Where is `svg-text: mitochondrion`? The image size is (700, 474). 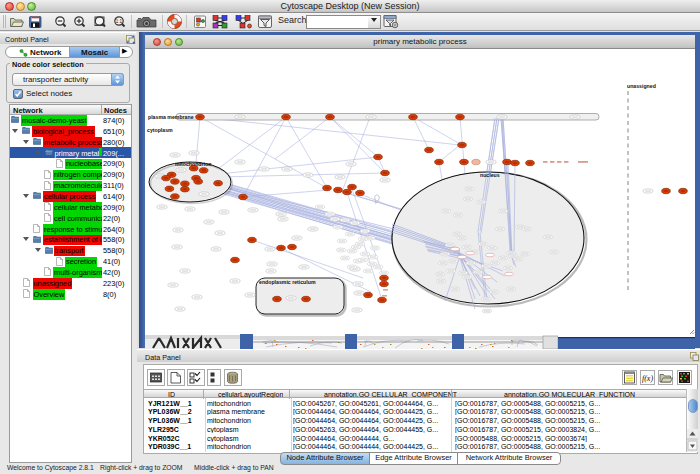
svg-text: mitochondrion is located at coordinates (193, 164).